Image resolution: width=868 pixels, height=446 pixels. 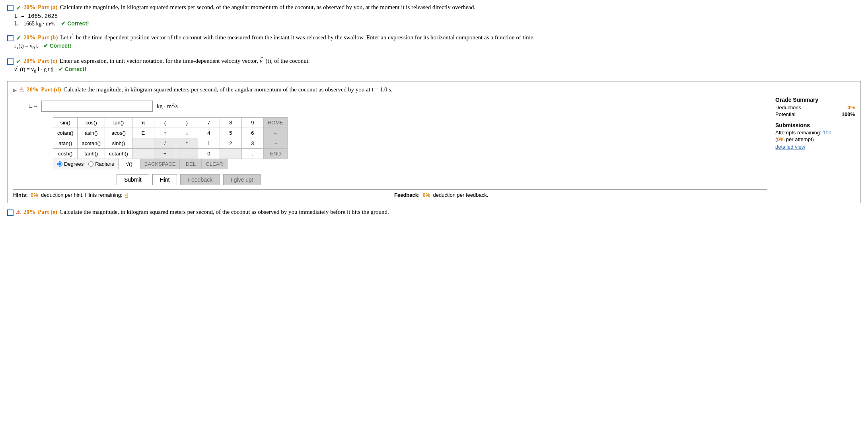 What do you see at coordinates (434, 212) in the screenshot?
I see `part-e-header: ⚠ 20% Part (e) Calculate the magnitude, …` at bounding box center [434, 212].